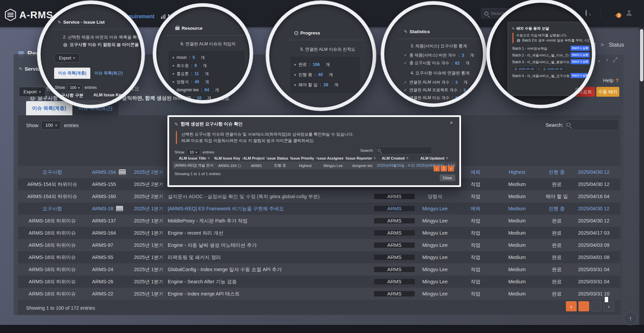  Describe the element at coordinates (437, 168) in the screenshot. I see `modal-pagination-prev: ‹` at that location.